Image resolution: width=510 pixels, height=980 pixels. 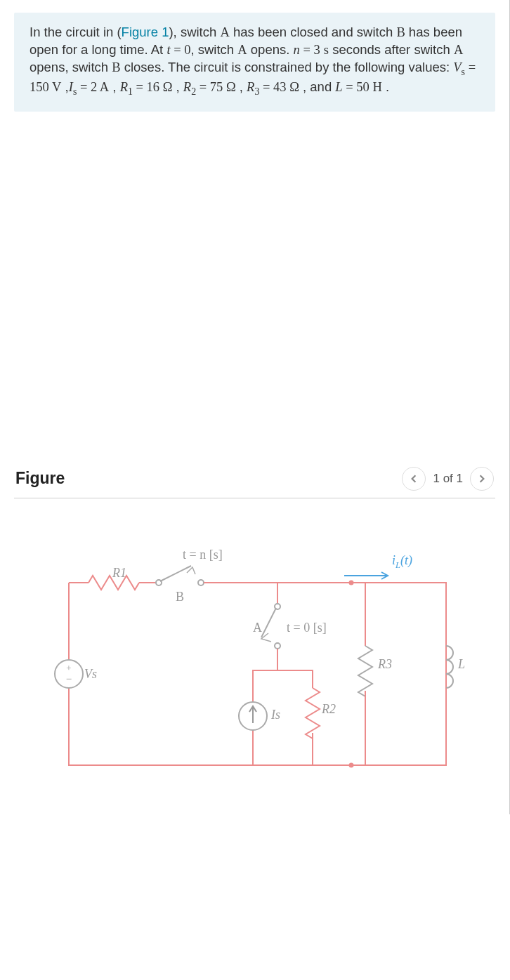 I want to click on problem-statement: In the circuit in (Figure 1), switch A h…, so click(x=254, y=62).